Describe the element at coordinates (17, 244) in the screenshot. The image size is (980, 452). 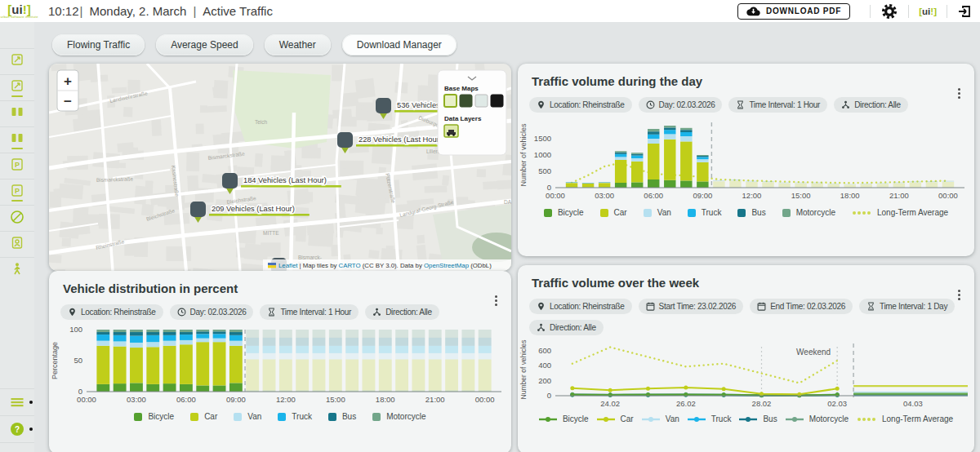
I see `sidebar-item-display-sign` at that location.